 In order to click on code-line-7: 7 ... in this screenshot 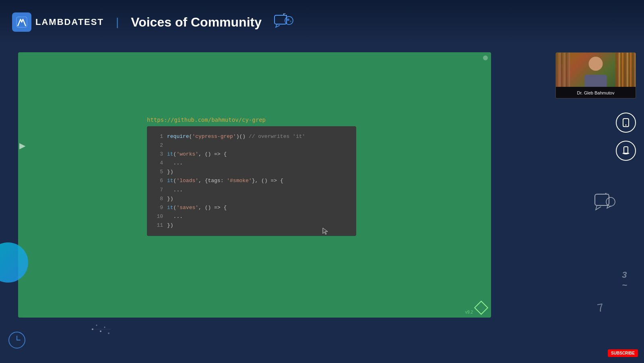, I will do `click(252, 190)`.